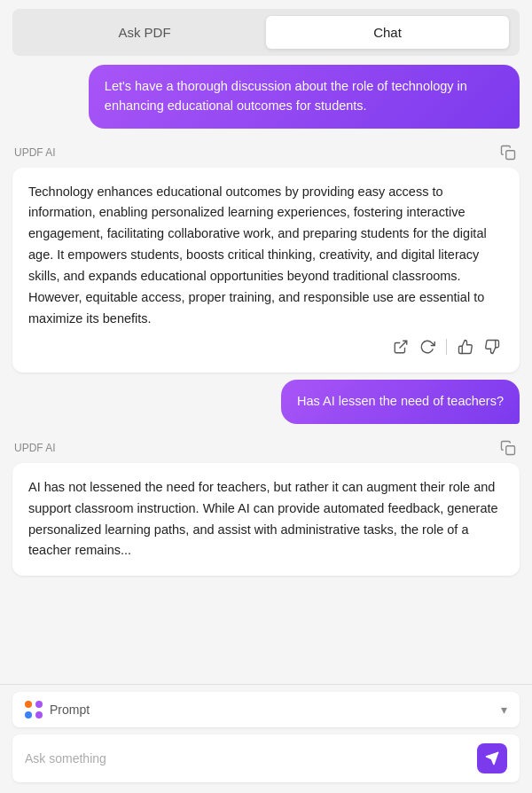  I want to click on prompt-selector: Prompt ▾, so click(266, 710).